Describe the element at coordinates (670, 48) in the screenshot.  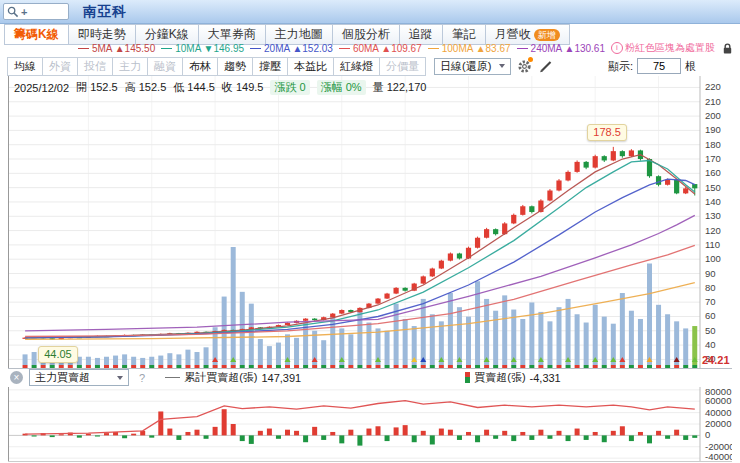
I see `pink-block-note-text: 粉紅色區塊為處置股` at that location.